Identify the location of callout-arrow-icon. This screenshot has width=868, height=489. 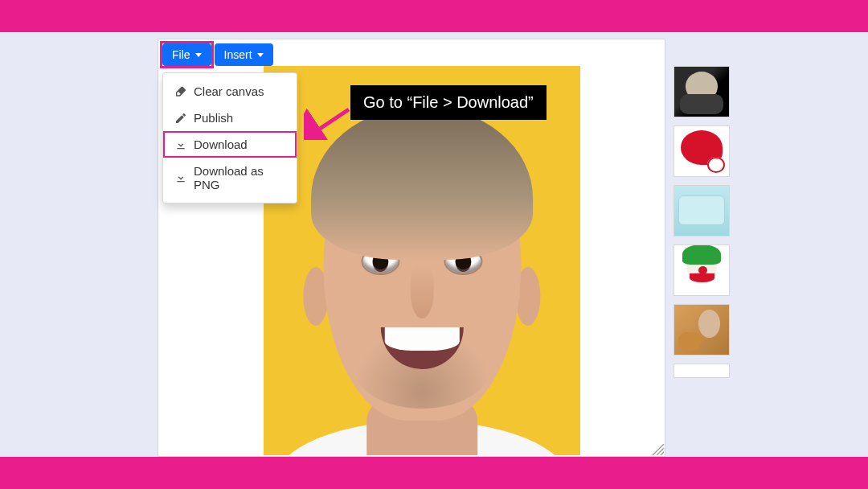
(328, 122).